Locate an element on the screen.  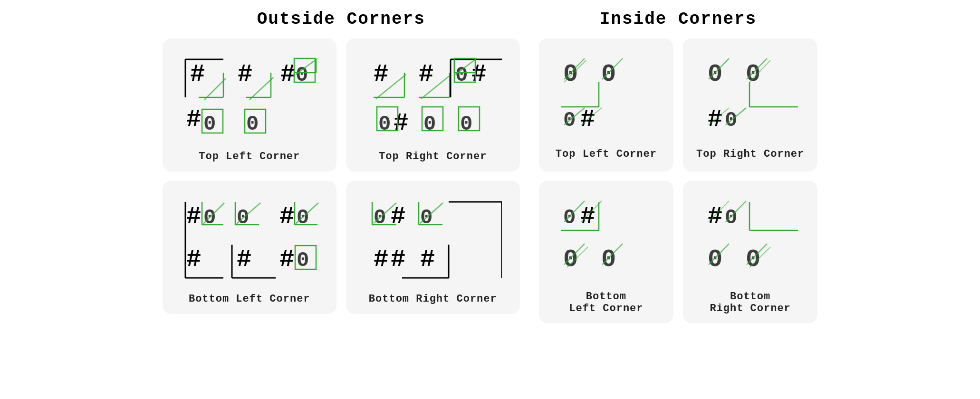
inside-top-right-label: Top Right Corner is located at coordinates (750, 154).